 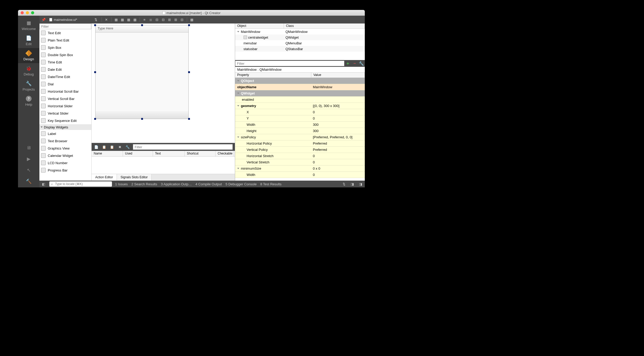 What do you see at coordinates (348, 63) in the screenshot?
I see `add-property-icon: ＋` at bounding box center [348, 63].